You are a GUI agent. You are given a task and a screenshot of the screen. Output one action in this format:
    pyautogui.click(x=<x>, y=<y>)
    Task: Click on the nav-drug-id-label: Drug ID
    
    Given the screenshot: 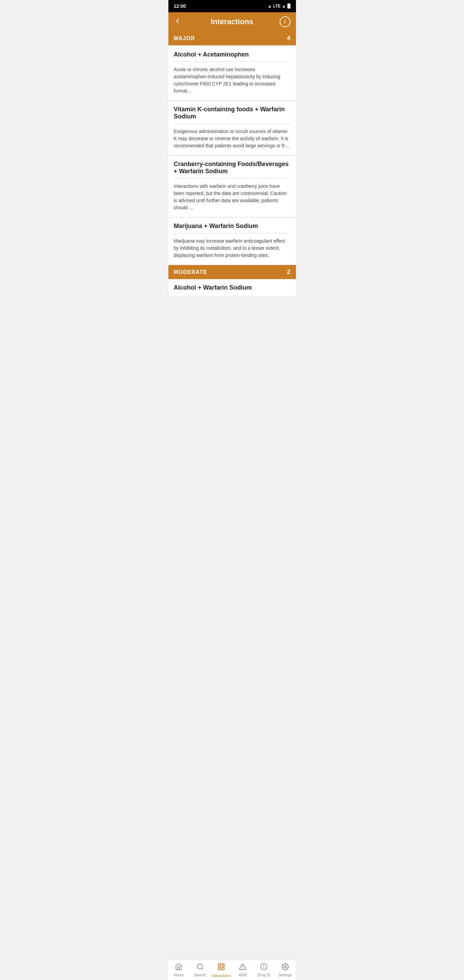 What is the action you would take?
    pyautogui.click(x=264, y=975)
    